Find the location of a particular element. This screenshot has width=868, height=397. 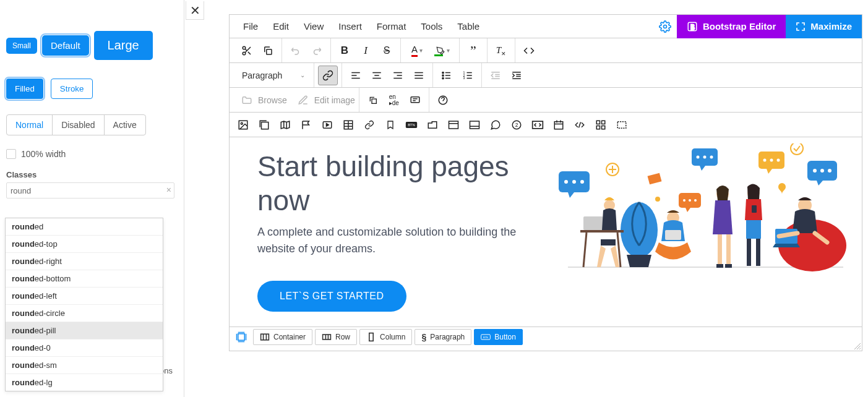

cta-button: LET`S GET STARTED is located at coordinates (332, 296).